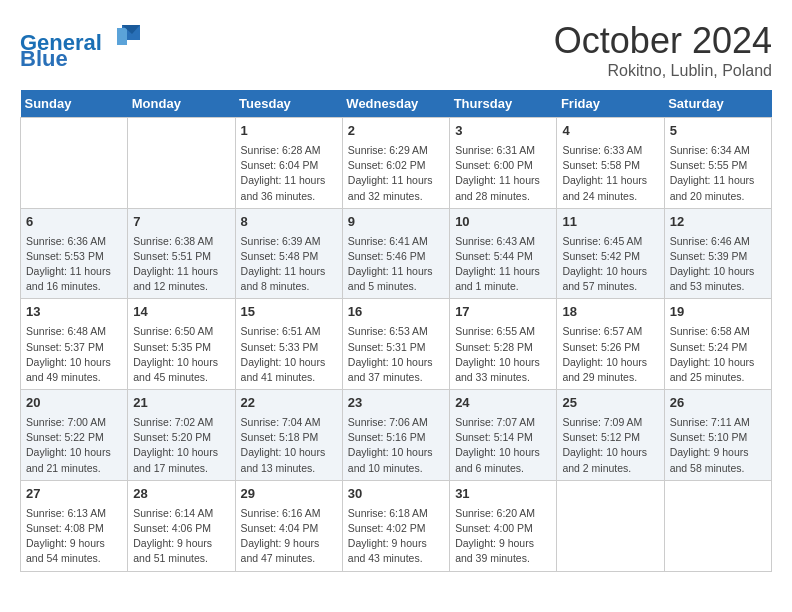 The width and height of the screenshot is (792, 612). What do you see at coordinates (718, 164) in the screenshot?
I see `calendar-cell: 5Sunrise: 6:34 AM Sunset: 5:55 PM Daylig…` at bounding box center [718, 164].